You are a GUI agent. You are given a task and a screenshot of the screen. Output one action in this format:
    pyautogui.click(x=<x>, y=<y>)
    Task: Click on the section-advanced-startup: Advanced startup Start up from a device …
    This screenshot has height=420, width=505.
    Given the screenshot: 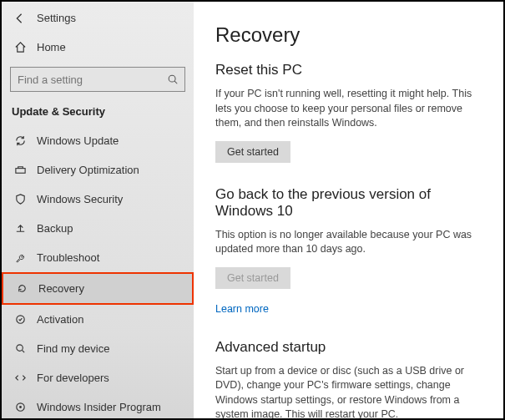 What is the action you would take?
    pyautogui.click(x=351, y=379)
    